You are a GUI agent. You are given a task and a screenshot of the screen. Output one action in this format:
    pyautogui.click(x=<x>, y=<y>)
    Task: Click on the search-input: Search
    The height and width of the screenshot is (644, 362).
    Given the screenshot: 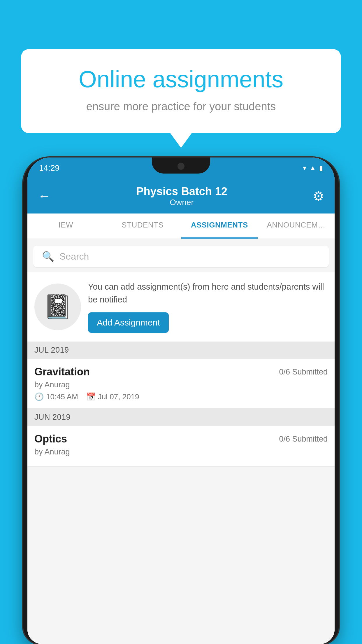 What is the action you would take?
    pyautogui.click(x=74, y=257)
    